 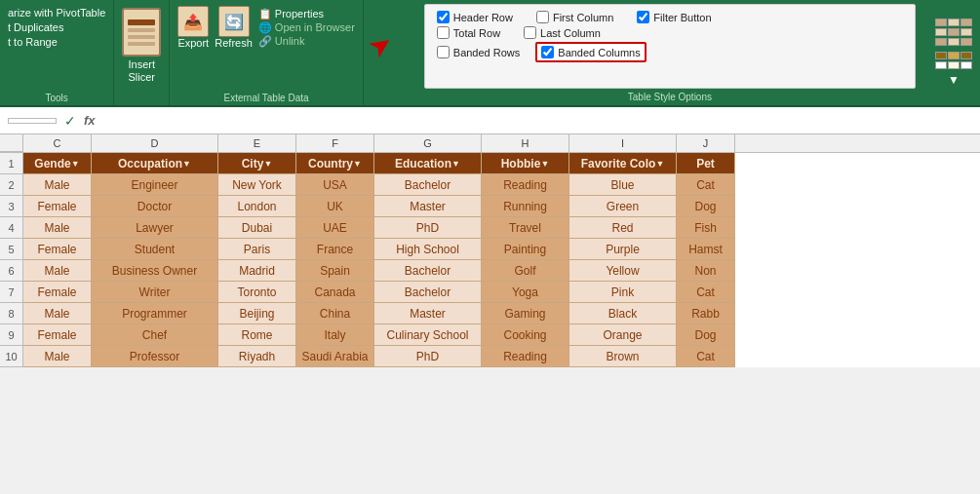 I want to click on unlink-button: 🔗 Unlink, so click(x=306, y=41).